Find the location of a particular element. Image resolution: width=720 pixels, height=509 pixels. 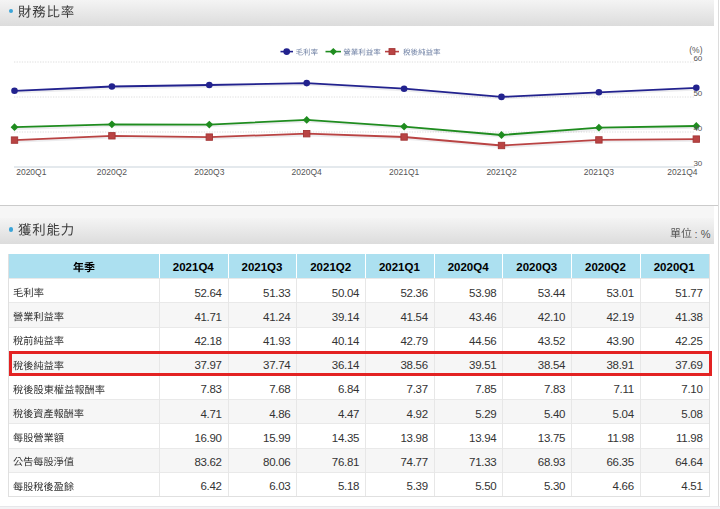

svg-text: 2020Q4 is located at coordinates (308, 172).